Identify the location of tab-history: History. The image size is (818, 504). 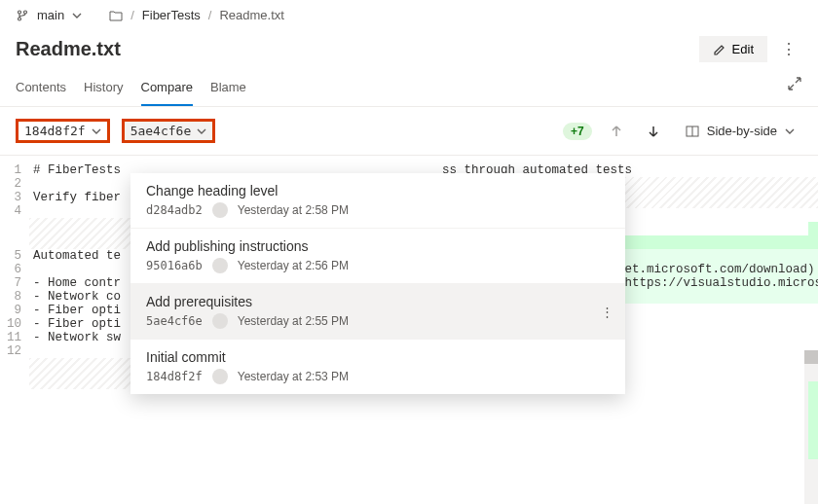
(103, 90).